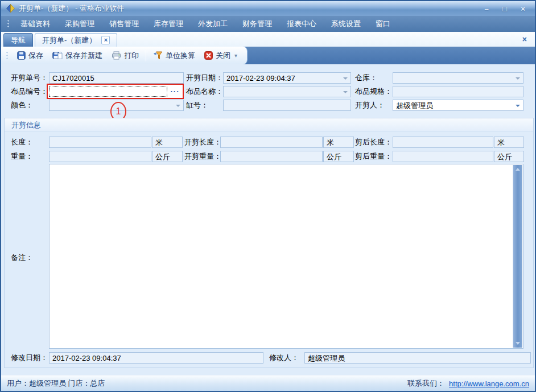 This screenshot has width=536, height=392. What do you see at coordinates (30, 78) in the screenshot?
I see `order-no-label: 开剪单号：` at bounding box center [30, 78].